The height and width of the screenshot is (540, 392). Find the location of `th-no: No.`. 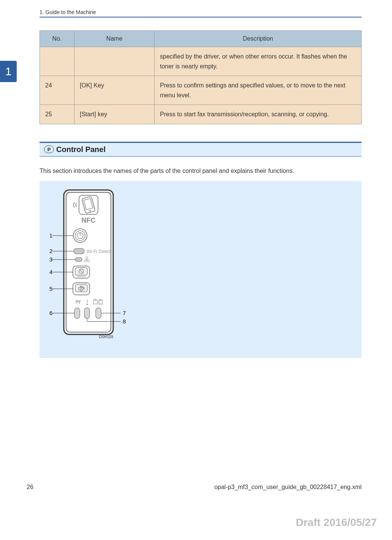

th-no: No. is located at coordinates (57, 39).